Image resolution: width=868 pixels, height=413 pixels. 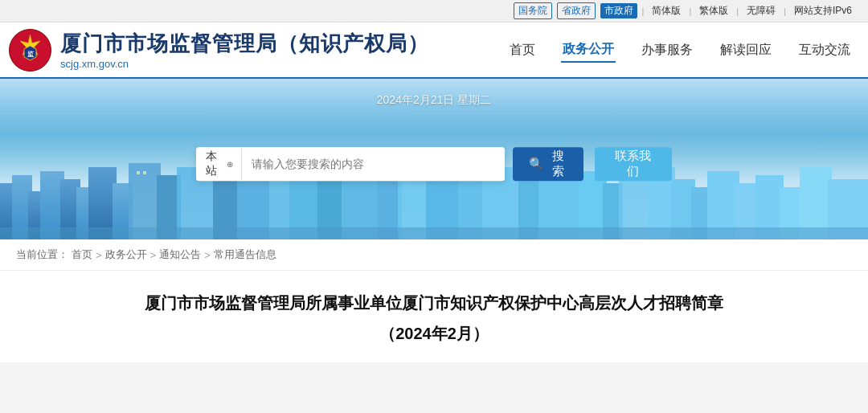 I want to click on top-bar-link-ipv6: 网站支持IPv6, so click(x=823, y=11).